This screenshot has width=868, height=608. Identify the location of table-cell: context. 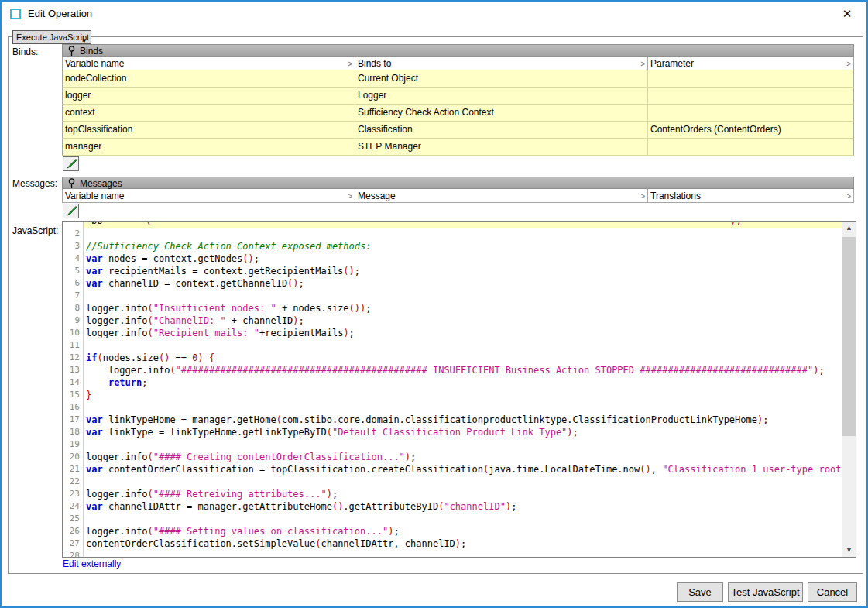
(209, 113).